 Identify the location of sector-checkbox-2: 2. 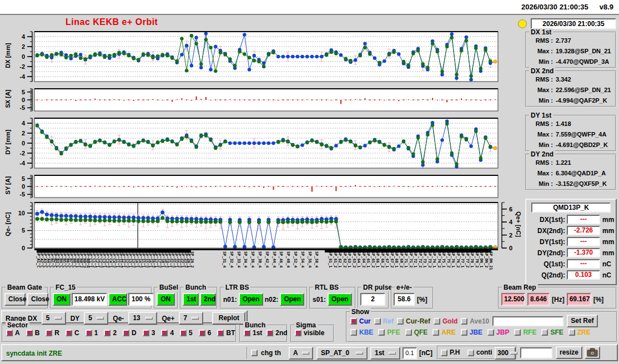
(110, 333).